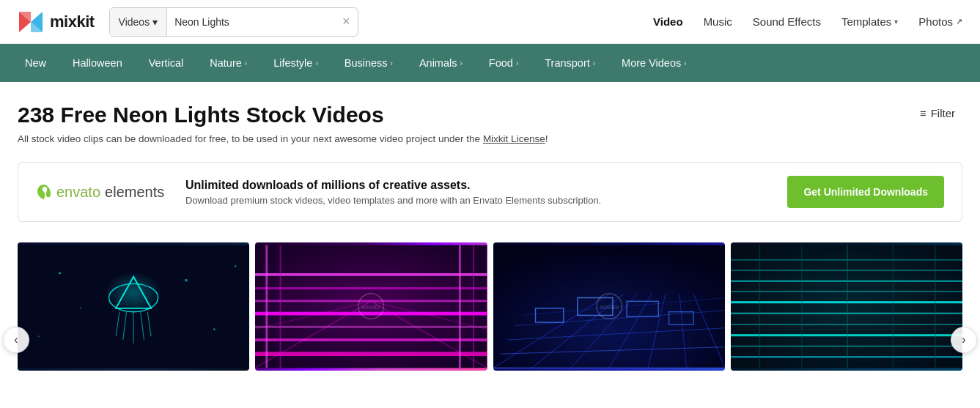  I want to click on video-card-3: envato, so click(609, 306).